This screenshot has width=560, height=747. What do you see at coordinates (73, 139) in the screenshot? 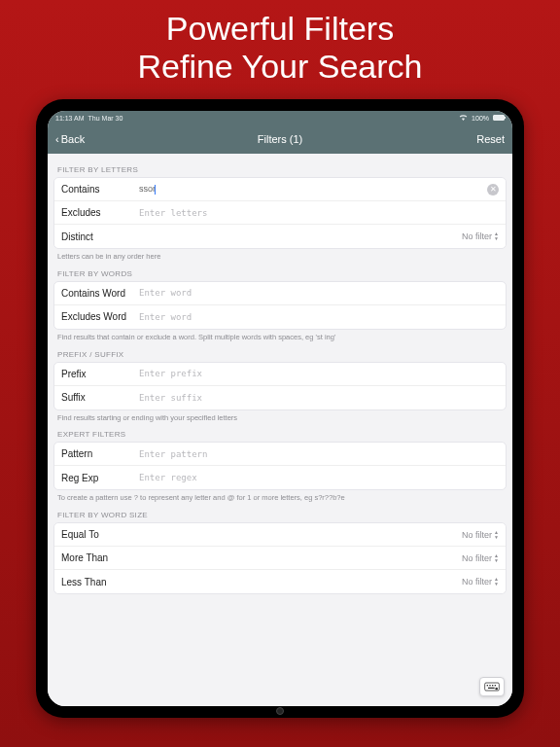
I see `back-label: Back` at bounding box center [73, 139].